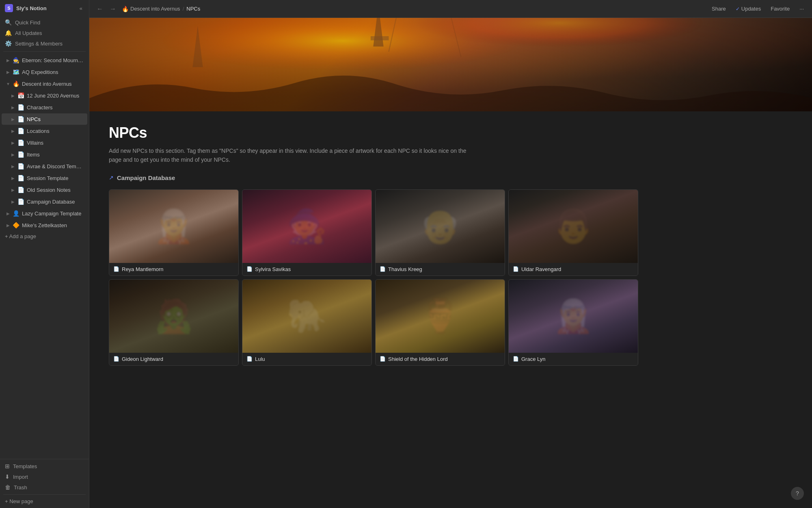 This screenshot has height=508, width=812. I want to click on collapse-sidebar-button: «, so click(81, 8).